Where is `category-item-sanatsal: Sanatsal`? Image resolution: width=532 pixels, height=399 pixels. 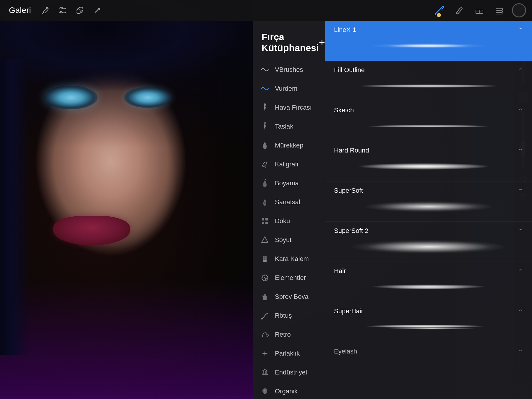 category-item-sanatsal: Sanatsal is located at coordinates (289, 202).